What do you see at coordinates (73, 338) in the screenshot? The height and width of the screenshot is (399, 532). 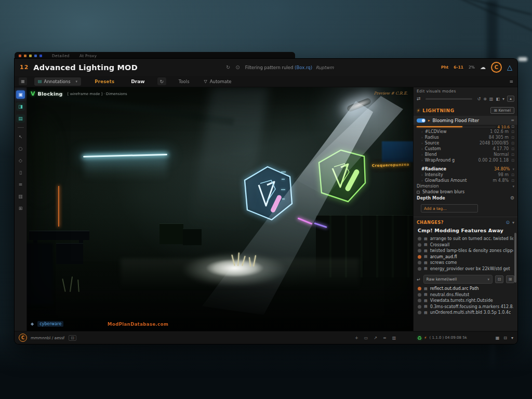 I see `status-box-icon: ⊡` at bounding box center [73, 338].